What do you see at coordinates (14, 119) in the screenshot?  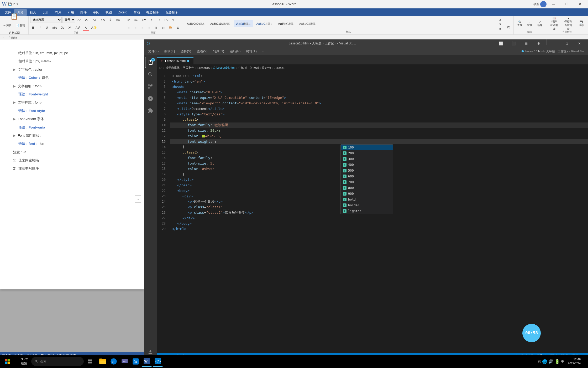 I see `fontvariant-expand-btn: ▶` at bounding box center [14, 119].